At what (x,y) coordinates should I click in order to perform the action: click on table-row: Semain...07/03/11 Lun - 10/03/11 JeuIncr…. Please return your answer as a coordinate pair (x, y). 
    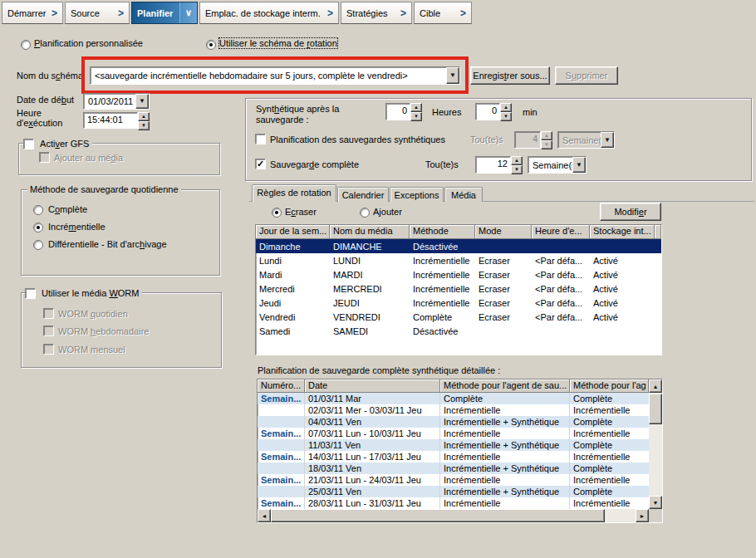
    Looking at the image, I should click on (454, 433).